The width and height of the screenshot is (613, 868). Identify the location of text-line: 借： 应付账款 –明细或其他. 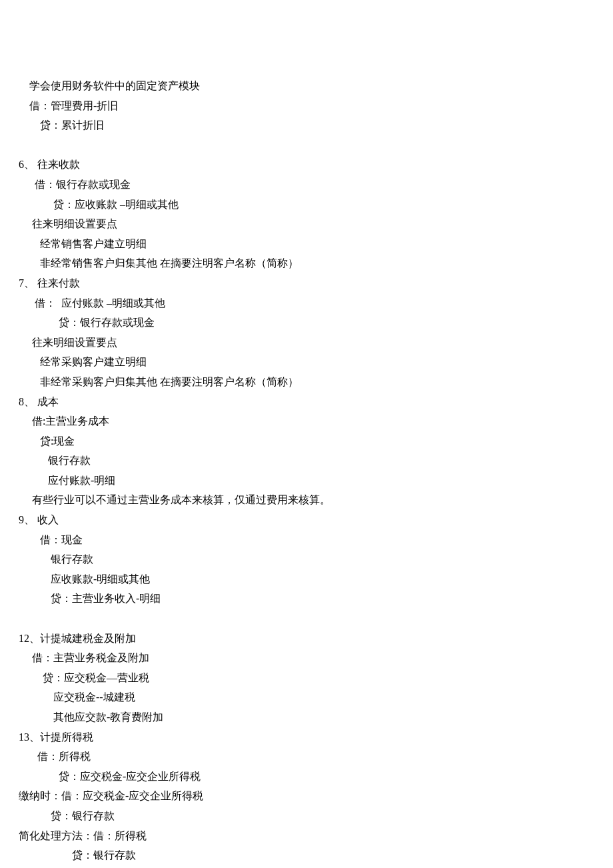
(306, 303).